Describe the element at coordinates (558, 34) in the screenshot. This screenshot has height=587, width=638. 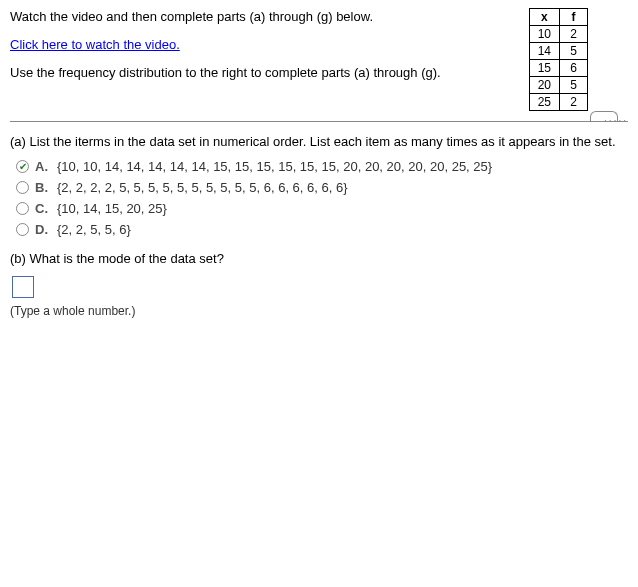
I see `table-row: 102` at that location.